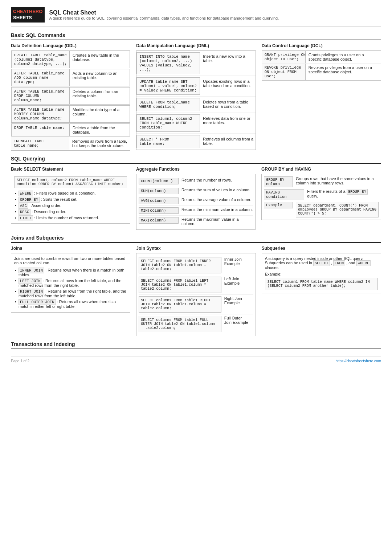  I want to click on agg-desc-2: Returns the sum of values in a column., so click(216, 191).